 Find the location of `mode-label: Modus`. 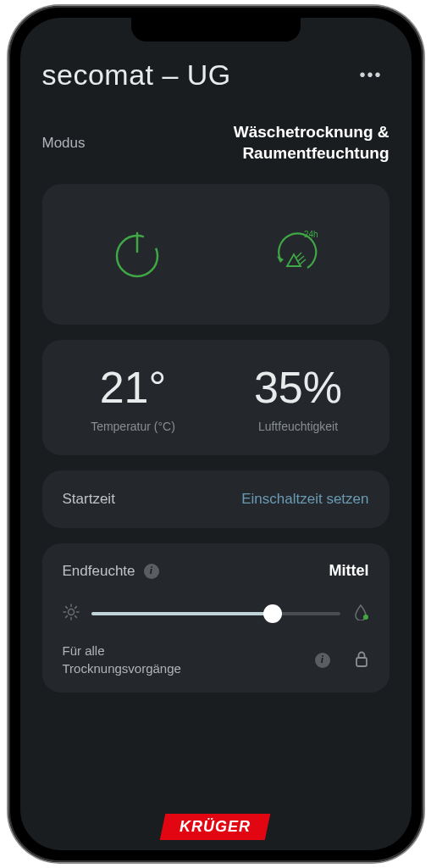

mode-label: Modus is located at coordinates (64, 143).